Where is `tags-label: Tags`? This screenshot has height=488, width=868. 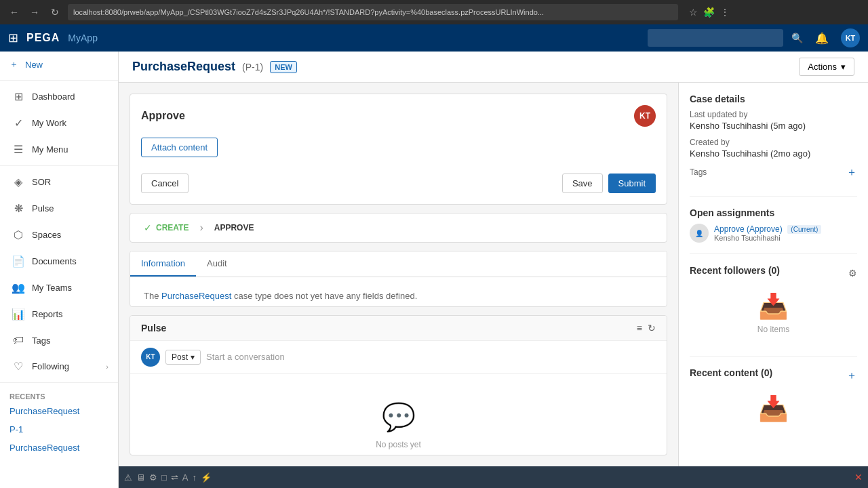 tags-label: Tags is located at coordinates (698, 172).